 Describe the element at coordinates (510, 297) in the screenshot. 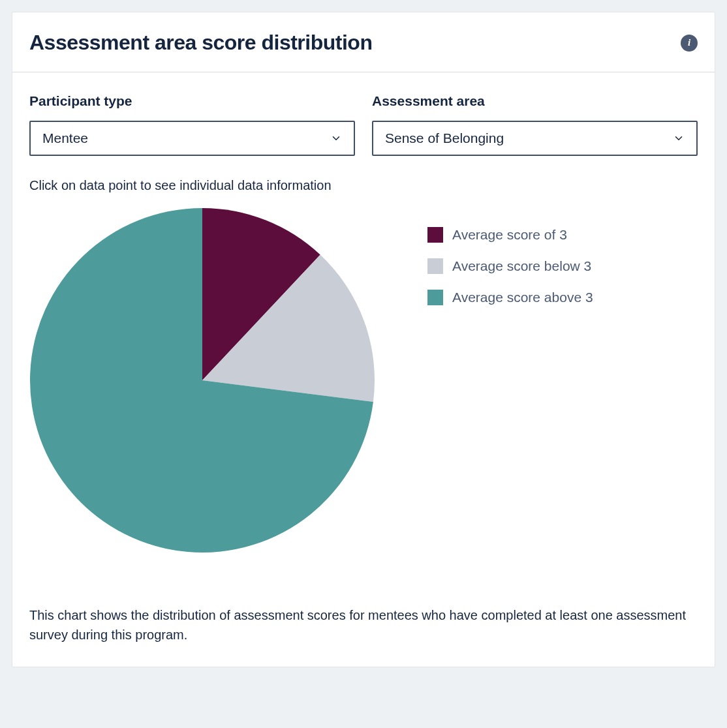

I see `legend-item: Average score above 3` at that location.